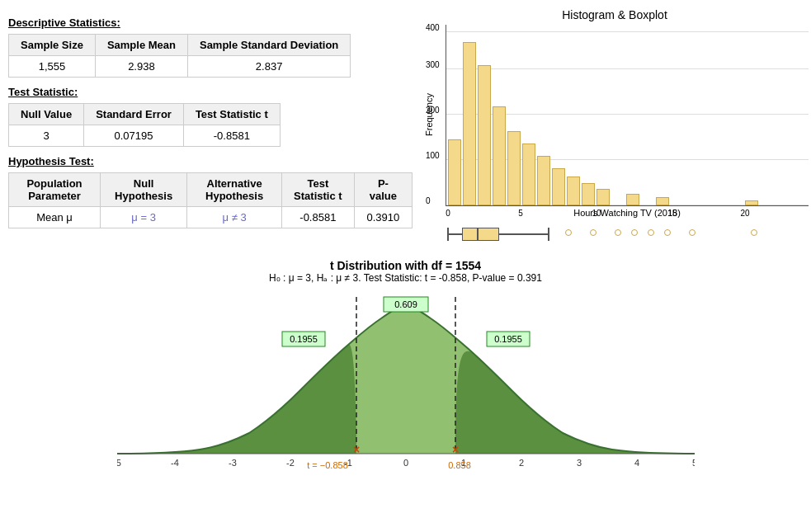 The image size is (811, 532). I want to click on y-axis-label: Frequency, so click(429, 128).